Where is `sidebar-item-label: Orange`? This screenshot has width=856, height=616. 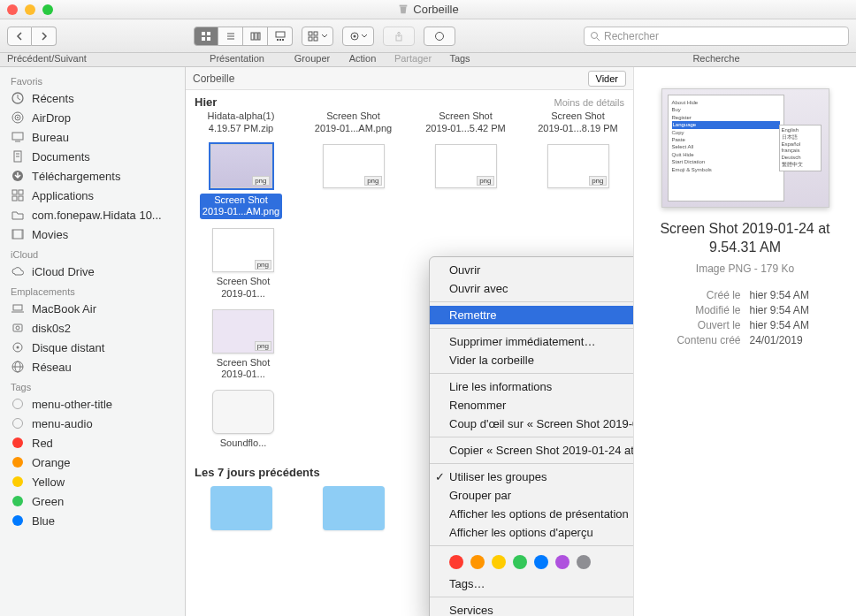 sidebar-item-label: Orange is located at coordinates (51, 463).